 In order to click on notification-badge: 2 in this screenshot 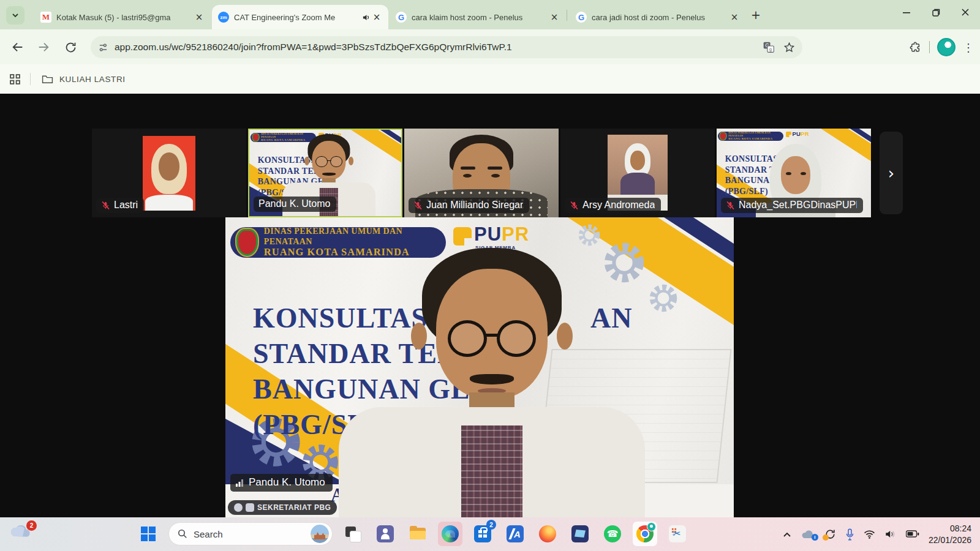, I will do `click(32, 525)`.